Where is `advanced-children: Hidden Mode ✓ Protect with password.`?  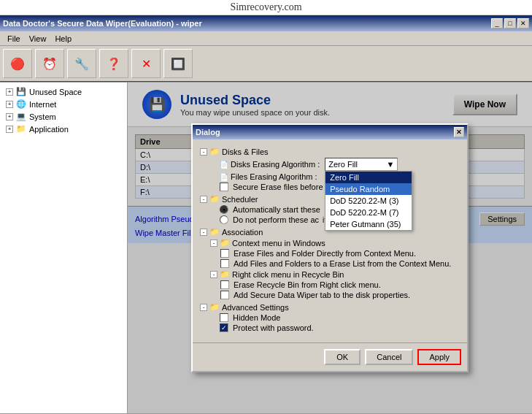
advanced-children: Hidden Mode ✓ Protect with password. is located at coordinates (335, 323).